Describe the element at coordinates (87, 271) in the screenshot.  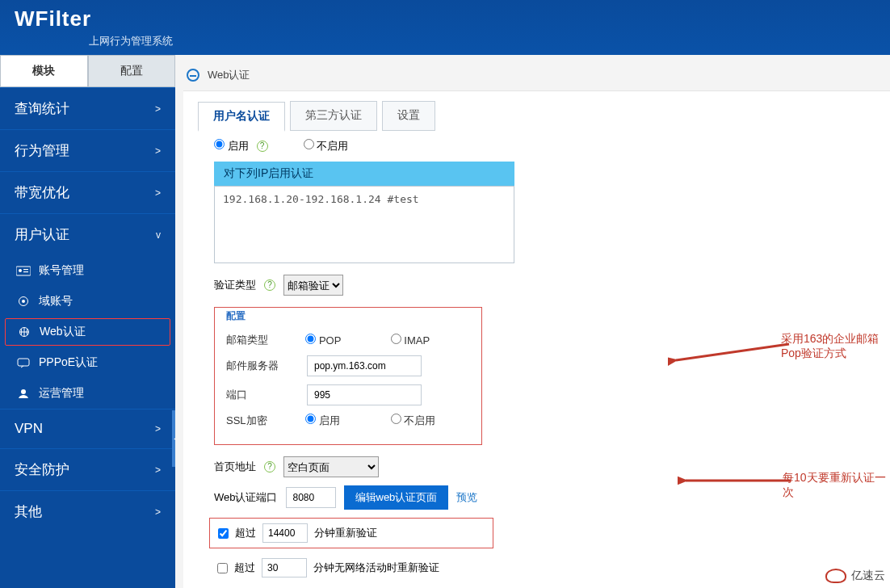
I see `sidebar-item-account: 账号管理` at that location.